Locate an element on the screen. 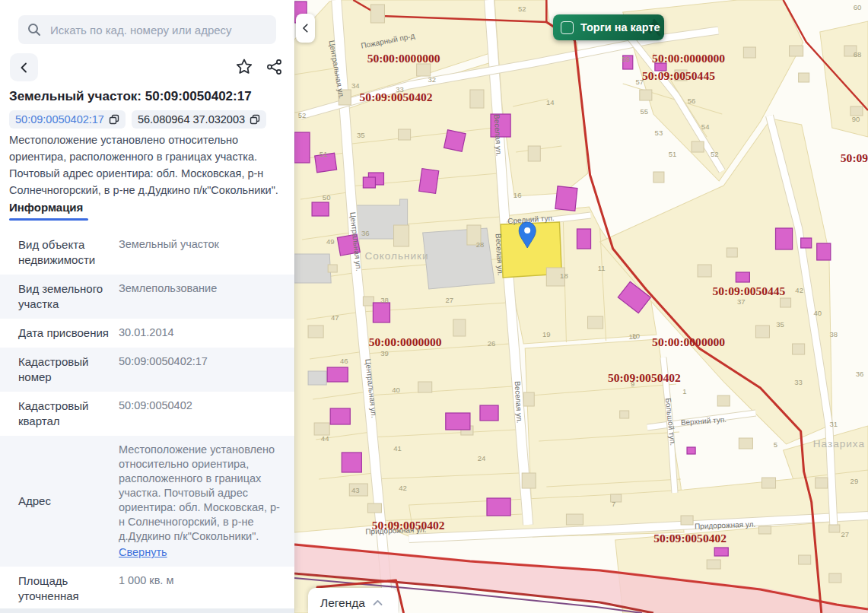 Image resolution: width=868 pixels, height=613 pixels. cadastral-number-chip-label: 50:09:0050402:17 is located at coordinates (59, 119).